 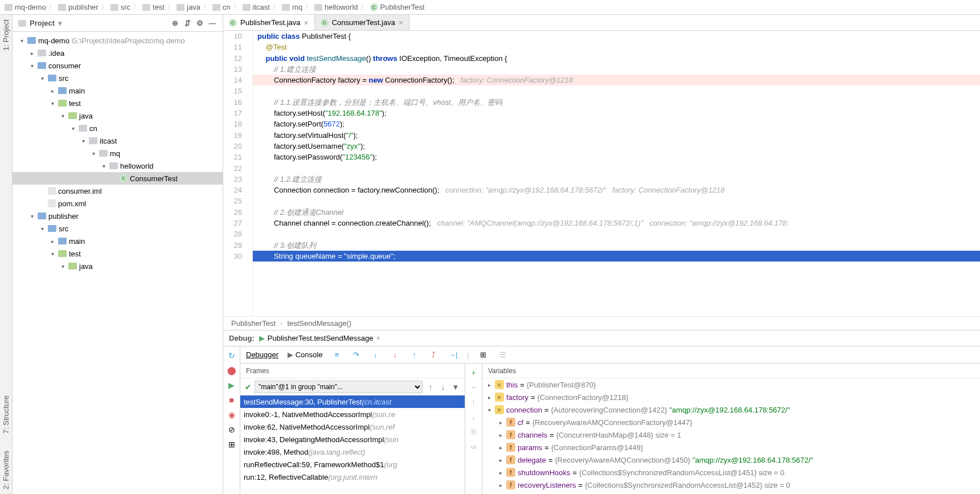 I want to click on collapse-icon: ⇵, so click(x=187, y=23).